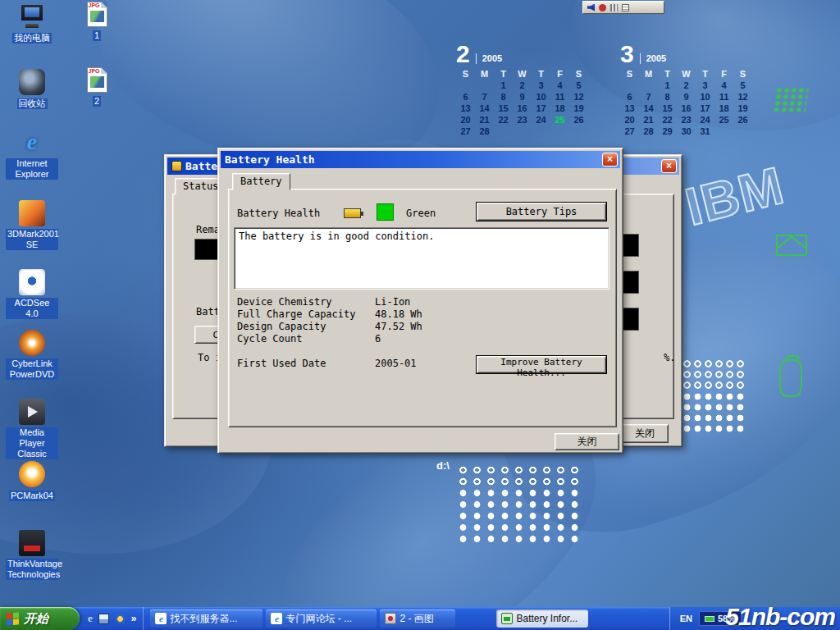 The image size is (840, 630). What do you see at coordinates (625, 8) in the screenshot?
I see `notes-icon` at bounding box center [625, 8].